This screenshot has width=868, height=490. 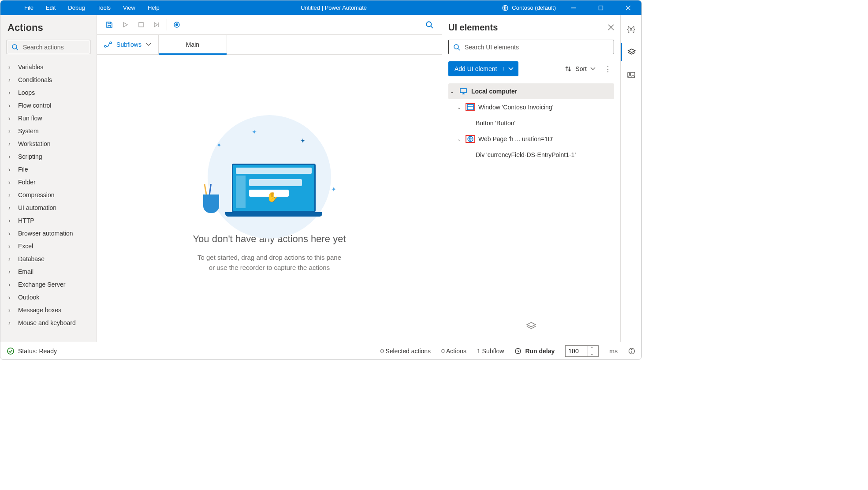 I want to click on window-icon, so click(x=470, y=107).